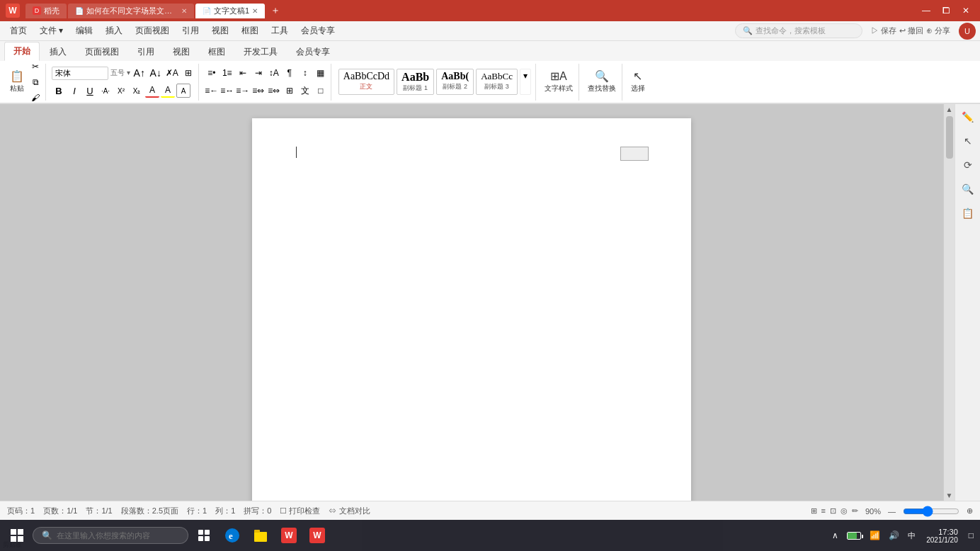 This screenshot has height=551, width=980. Describe the element at coordinates (305, 91) in the screenshot. I see `chinese-layout-btn: 文` at that location.